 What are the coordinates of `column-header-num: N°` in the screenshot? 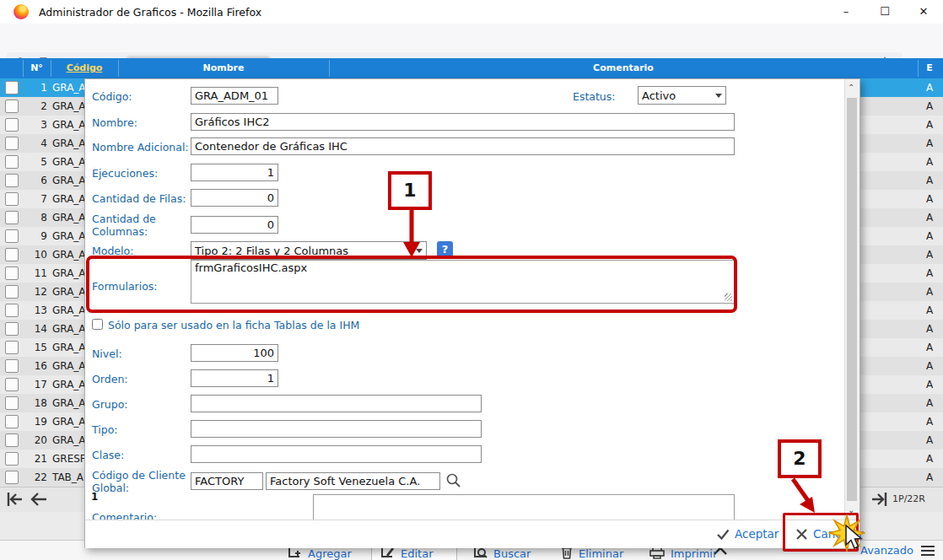 It's located at (37, 67).